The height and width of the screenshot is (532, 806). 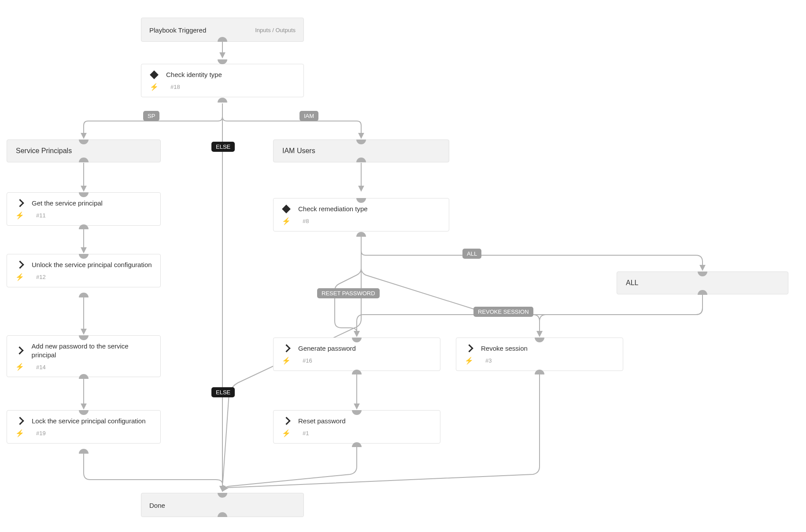 What do you see at coordinates (361, 215) in the screenshot?
I see `node-check-remediation-type: Check remediation type ⚡ #8` at bounding box center [361, 215].